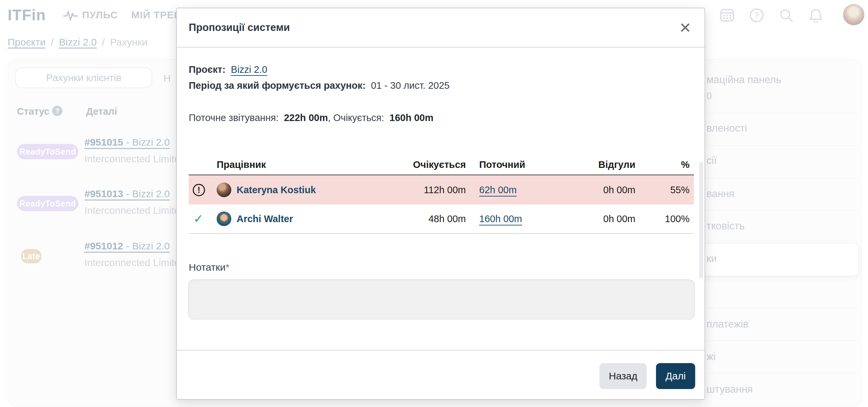  What do you see at coordinates (685, 28) in the screenshot?
I see `close-icon: ✕` at bounding box center [685, 28].